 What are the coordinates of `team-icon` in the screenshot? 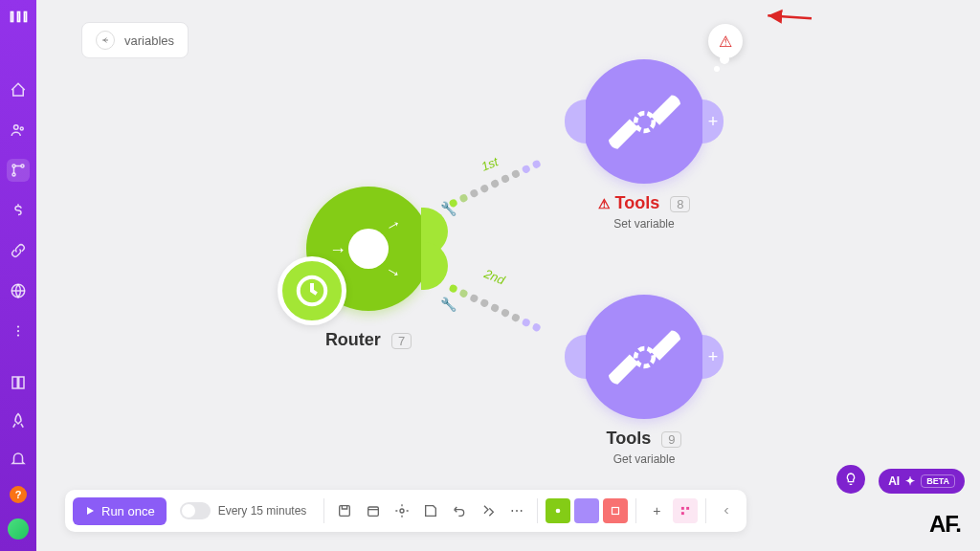 It's located at (18, 130).